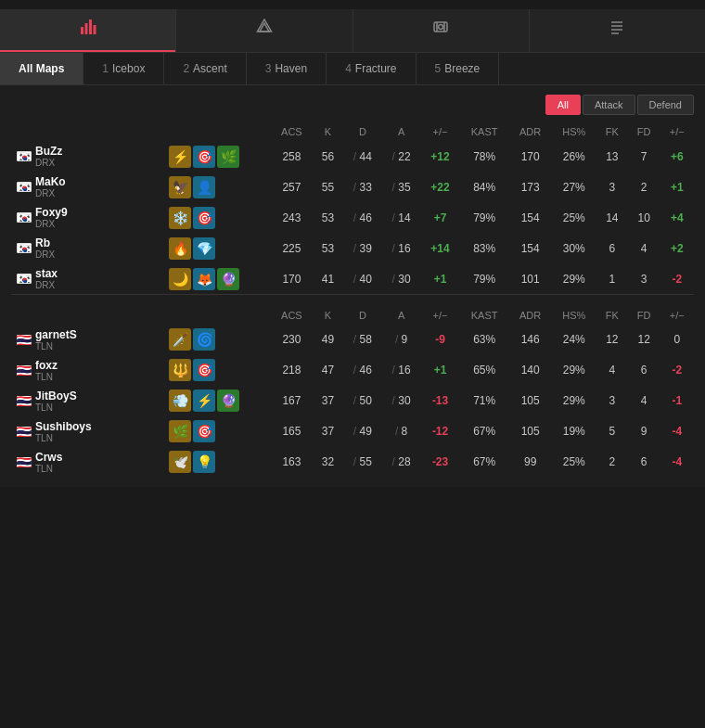 This screenshot has width=705, height=728. I want to click on agent-icons-cell: 🦅👤, so click(215, 187).